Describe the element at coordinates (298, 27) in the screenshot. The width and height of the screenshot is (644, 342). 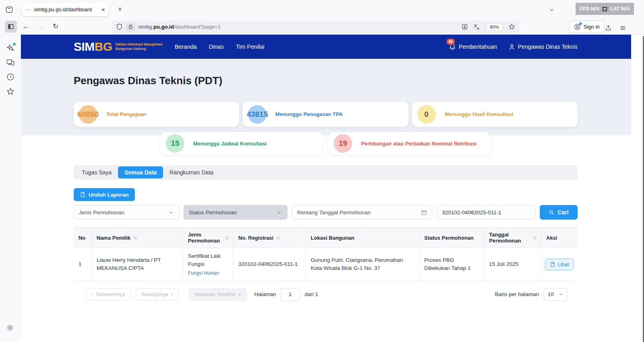
I see `url-text: simbg.pu.go.id/dashboard?page=1` at that location.